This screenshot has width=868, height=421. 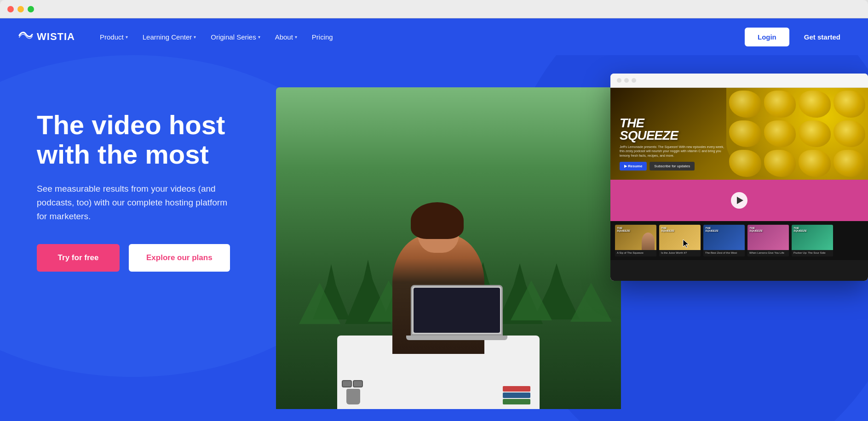 What do you see at coordinates (353, 397) in the screenshot?
I see `mug-icon` at bounding box center [353, 397].